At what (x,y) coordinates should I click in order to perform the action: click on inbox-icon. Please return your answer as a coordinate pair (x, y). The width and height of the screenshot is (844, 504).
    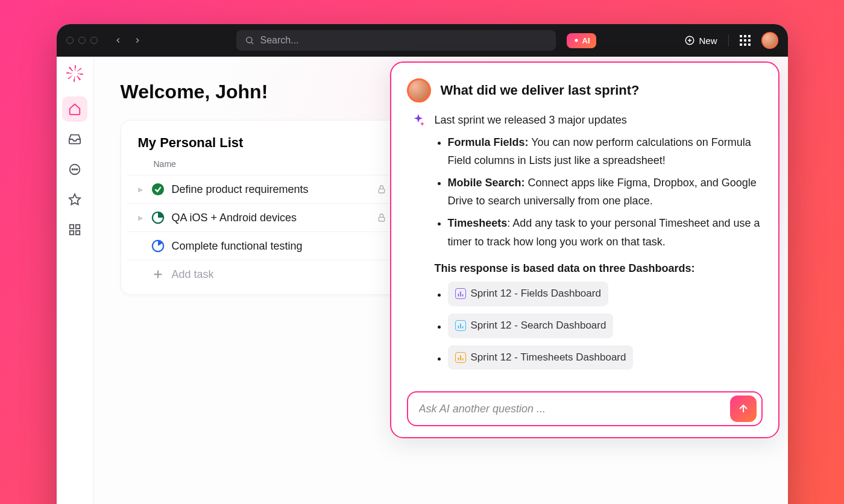
    Looking at the image, I should click on (75, 139).